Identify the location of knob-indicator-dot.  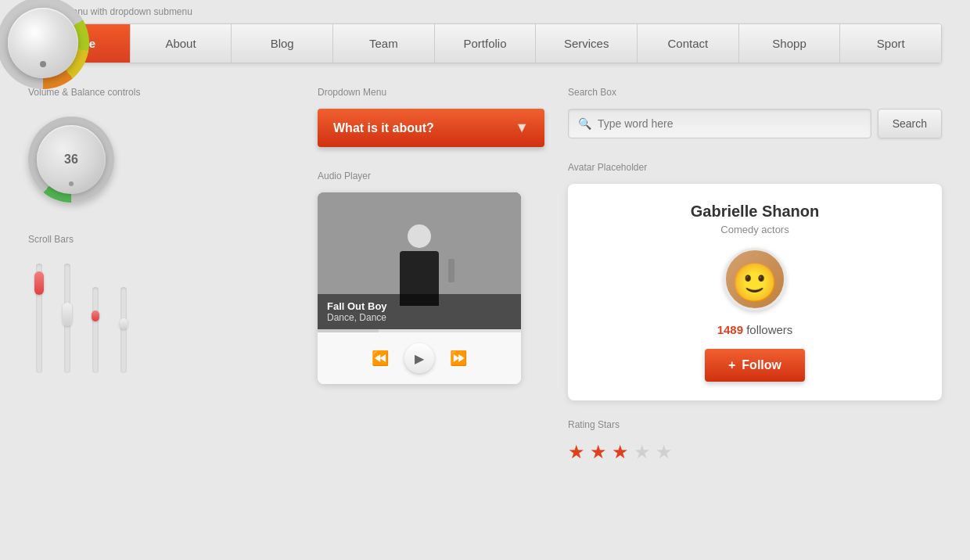
(43, 64).